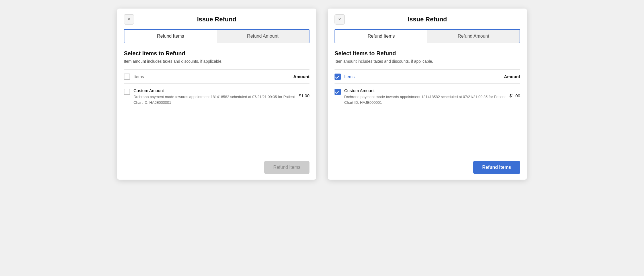 This screenshot has width=644, height=276. Describe the element at coordinates (381, 36) in the screenshot. I see `tab-refund-items-2: Refund Items` at that location.